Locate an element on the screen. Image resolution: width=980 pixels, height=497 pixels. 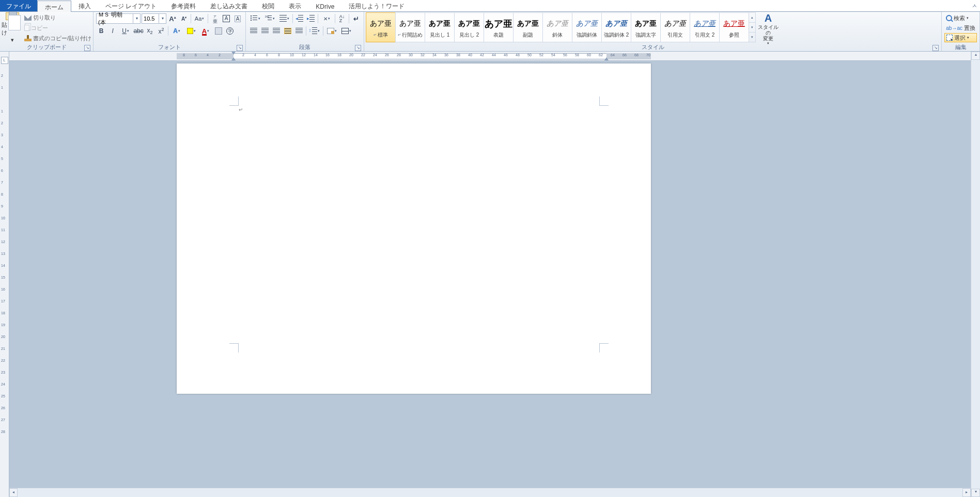
decrease-indent-button is located at coordinates (300, 19).